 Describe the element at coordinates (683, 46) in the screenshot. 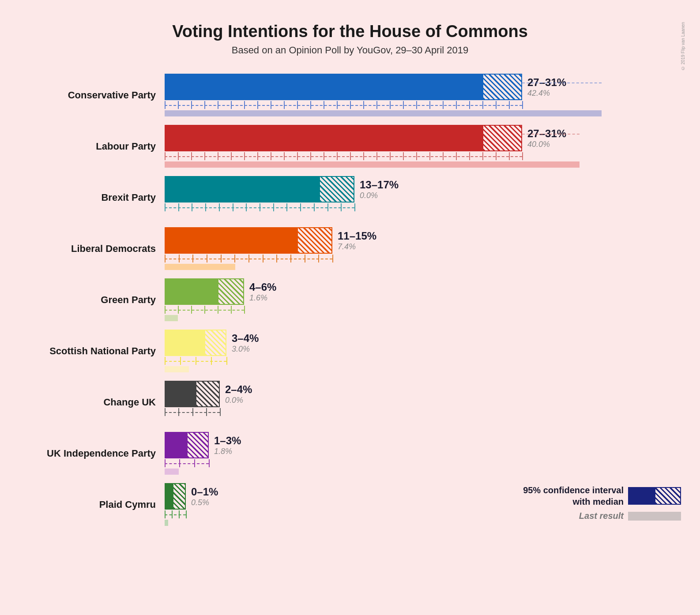

I see `copyright-text: © 2019 Flip van Laanen` at that location.